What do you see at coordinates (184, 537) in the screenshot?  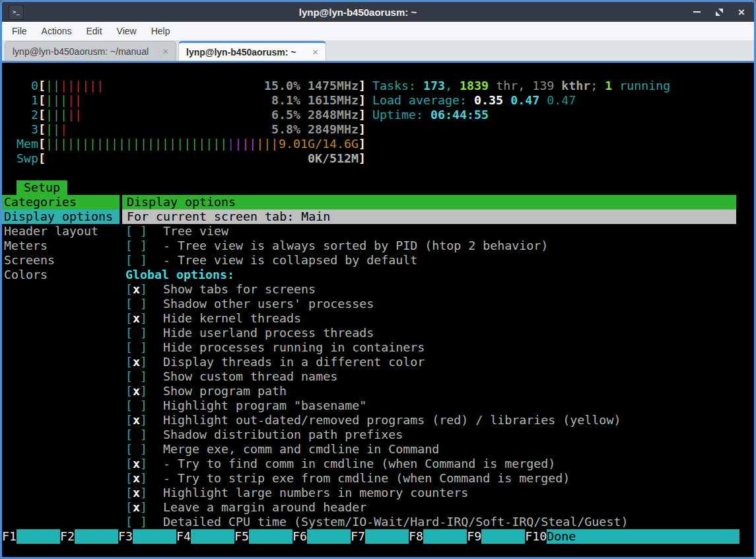 I see `fkey-f4: F4` at bounding box center [184, 537].